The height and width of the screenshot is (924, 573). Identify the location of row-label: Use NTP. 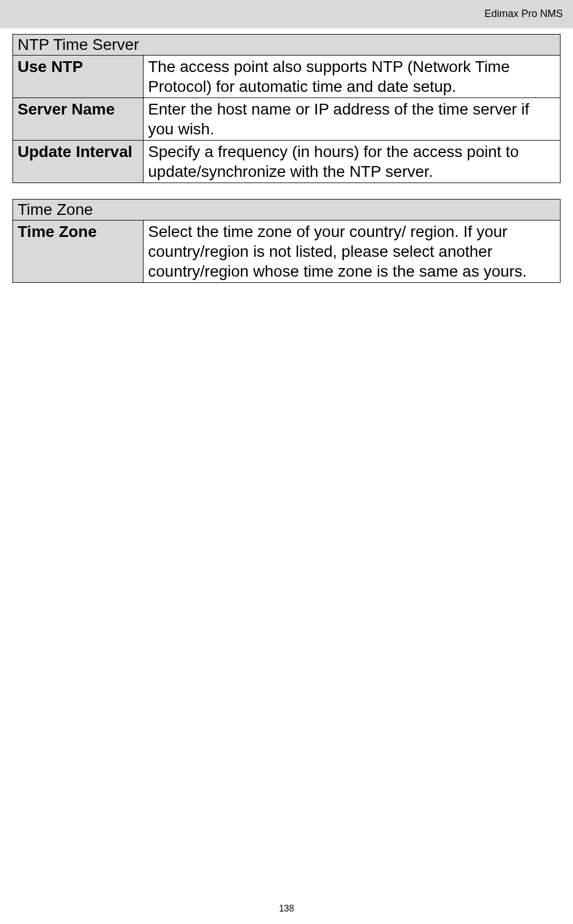
(78, 77).